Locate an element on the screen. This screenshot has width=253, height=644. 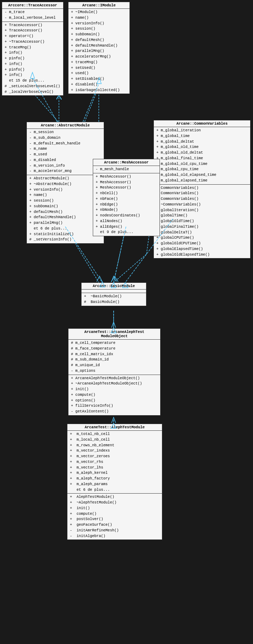
method-row: + globalIteration() is located at coordinates (202, 210).